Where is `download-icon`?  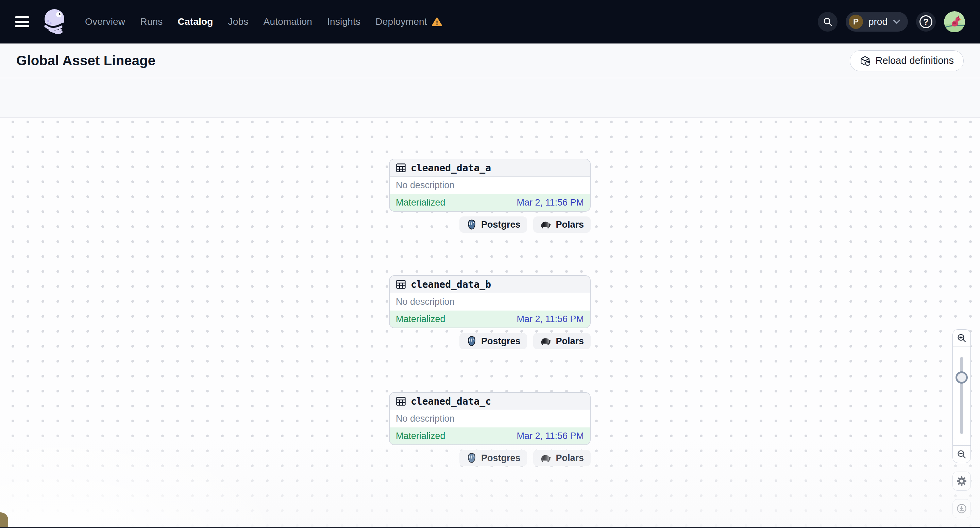
download-icon is located at coordinates (962, 509).